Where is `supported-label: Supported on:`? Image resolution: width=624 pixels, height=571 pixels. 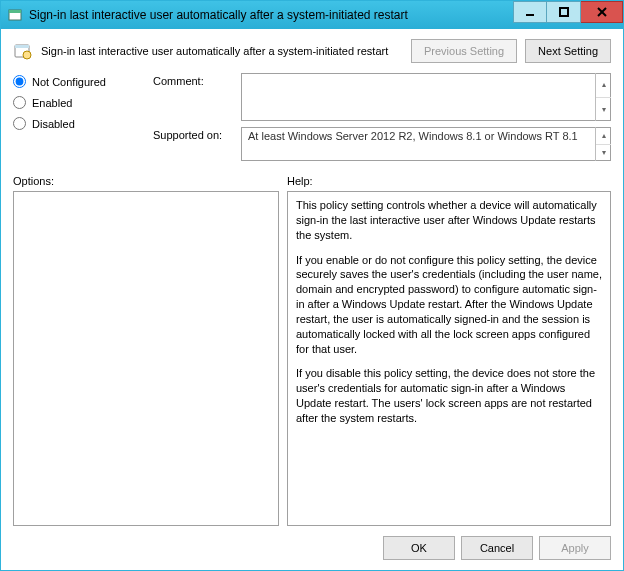 supported-label: Supported on: is located at coordinates (193, 144).